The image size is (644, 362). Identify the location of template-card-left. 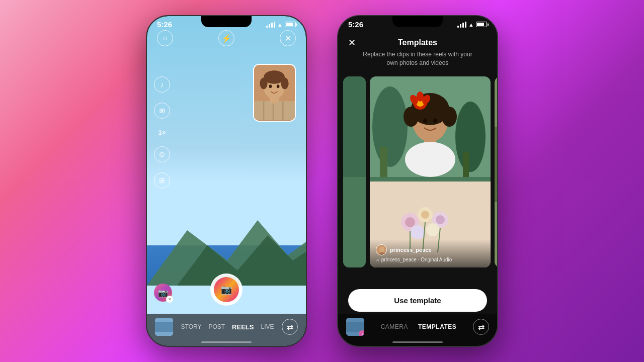
(354, 184).